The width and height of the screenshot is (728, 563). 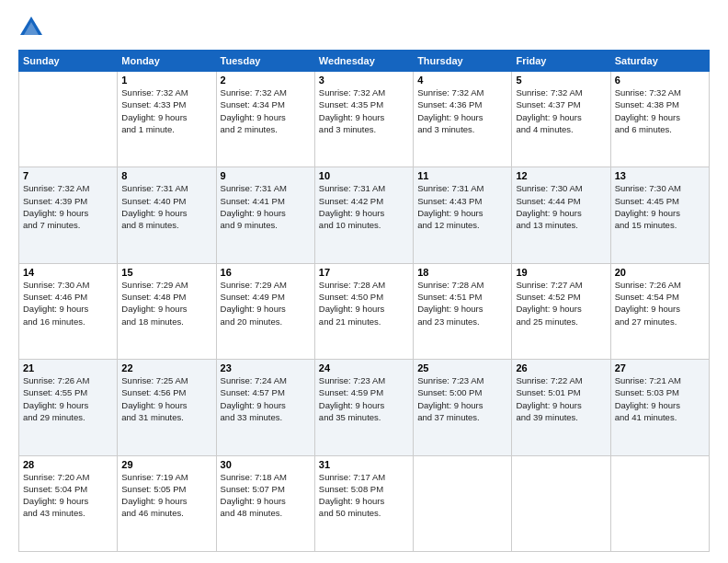 What do you see at coordinates (265, 215) in the screenshot?
I see `day-cell: 9Sunrise: 7:31 AM Sunset: 4:41 PM Daylig…` at bounding box center [265, 215].